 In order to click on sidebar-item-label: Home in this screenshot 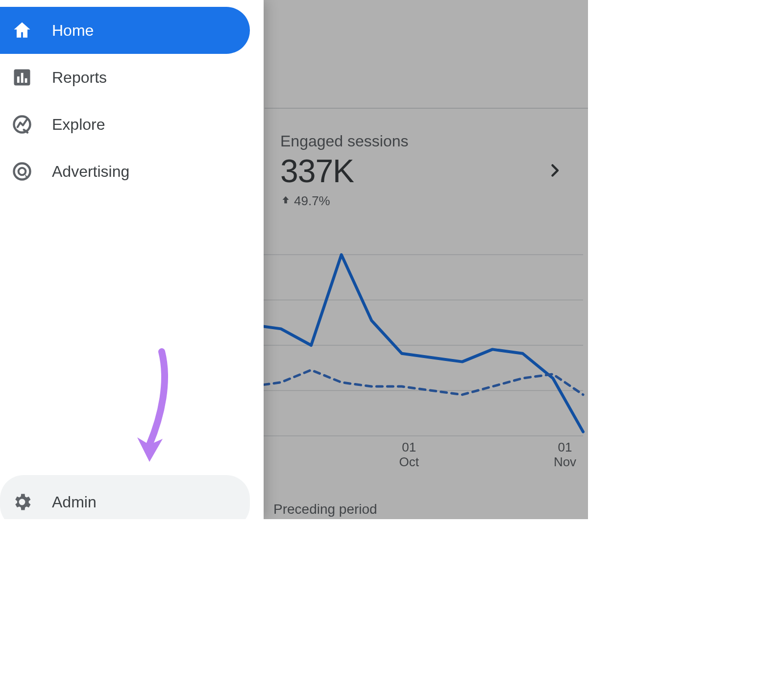, I will do `click(73, 30)`.